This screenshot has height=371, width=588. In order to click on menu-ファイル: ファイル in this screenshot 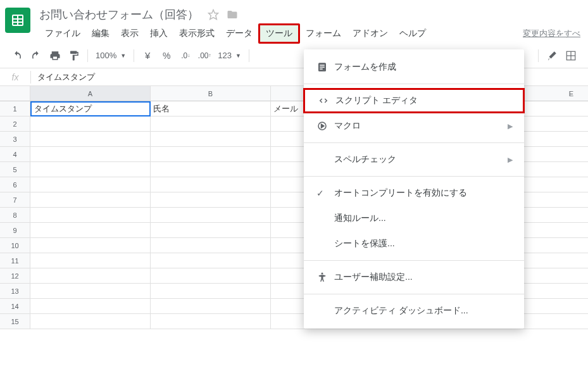, I will do `click(63, 34)`.